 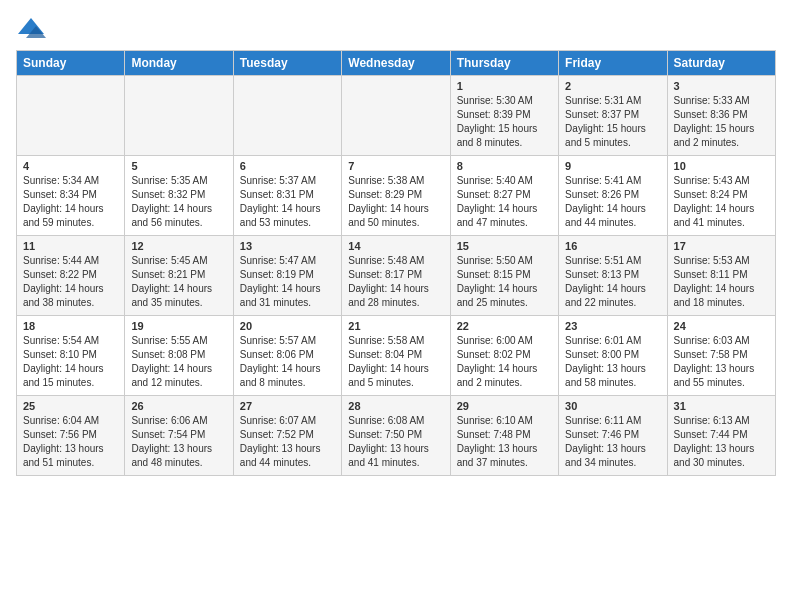 What do you see at coordinates (613, 276) in the screenshot?
I see `calendar-cell: 16Sunrise: 5:51 AM Sunset: 8:13 PM Dayli…` at bounding box center [613, 276].